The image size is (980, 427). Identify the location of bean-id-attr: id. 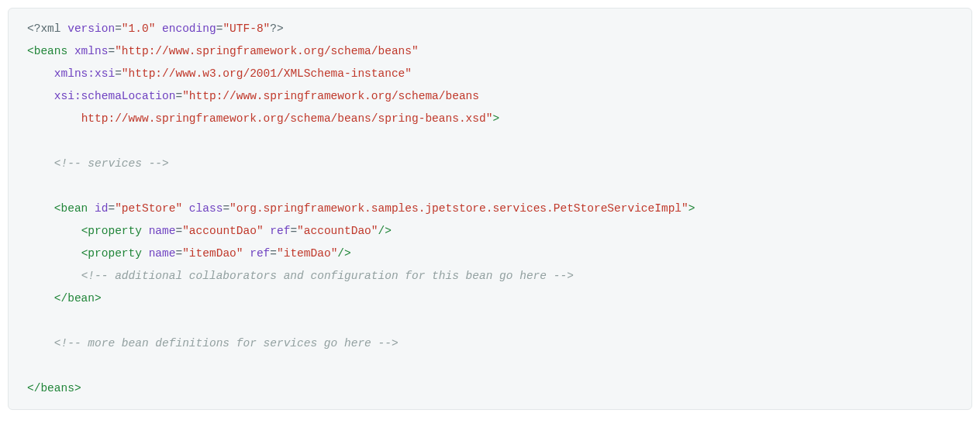
(101, 208).